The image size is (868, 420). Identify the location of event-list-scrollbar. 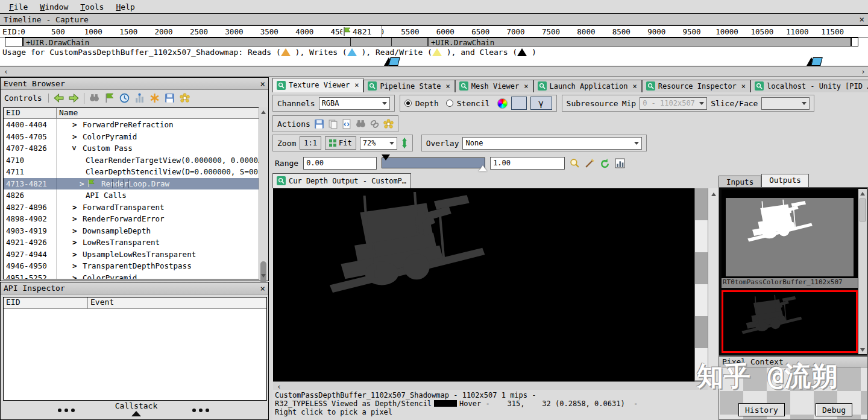
(263, 194).